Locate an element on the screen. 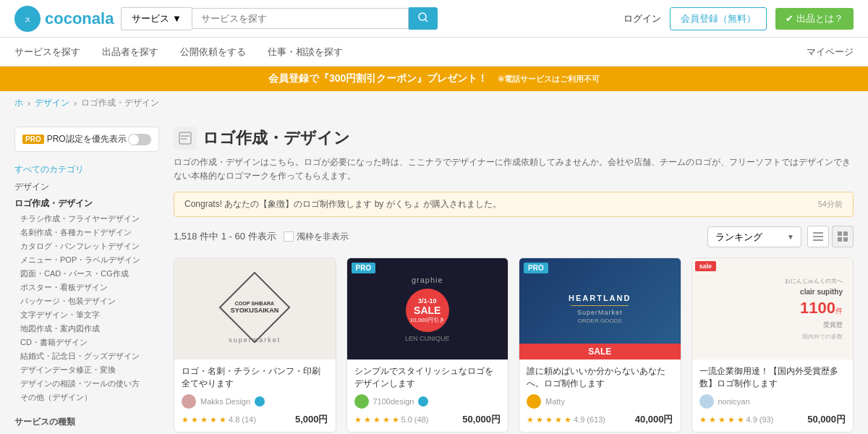 The height and width of the screenshot is (434, 868). breadcrumb-design: デザイン is located at coordinates (52, 103).